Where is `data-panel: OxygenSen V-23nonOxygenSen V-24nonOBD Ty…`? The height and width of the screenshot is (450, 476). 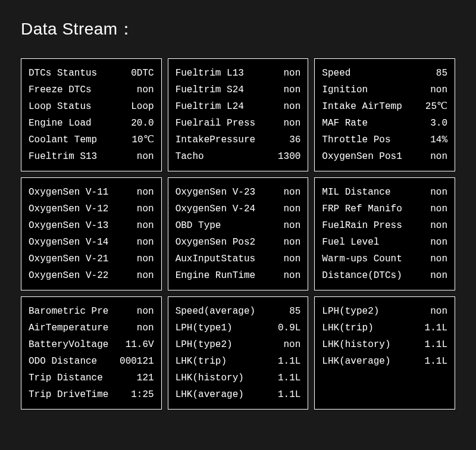
data-panel: OxygenSen V-23nonOxygenSen V-24nonOBD Ty… is located at coordinates (238, 234).